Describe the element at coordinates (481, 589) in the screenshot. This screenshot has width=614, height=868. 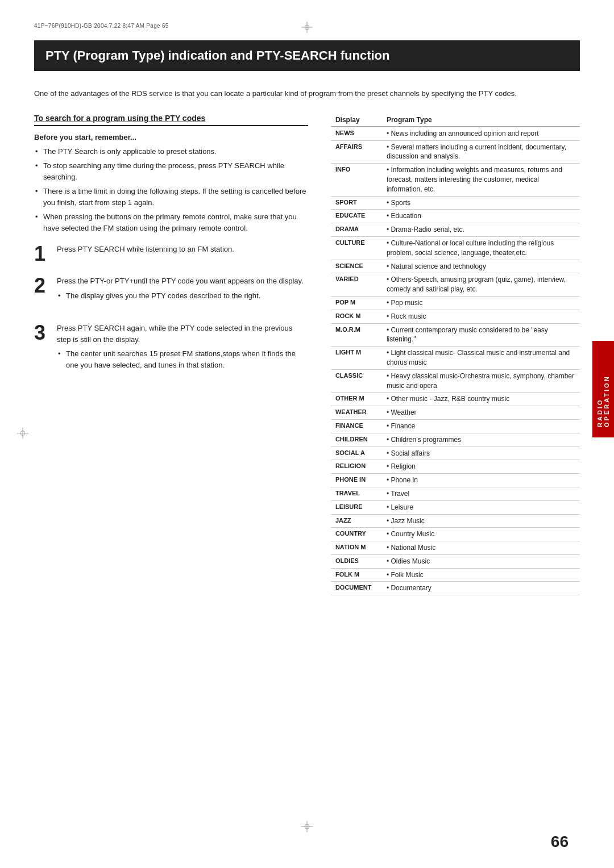
I see `description-cell: • Documentary` at that location.